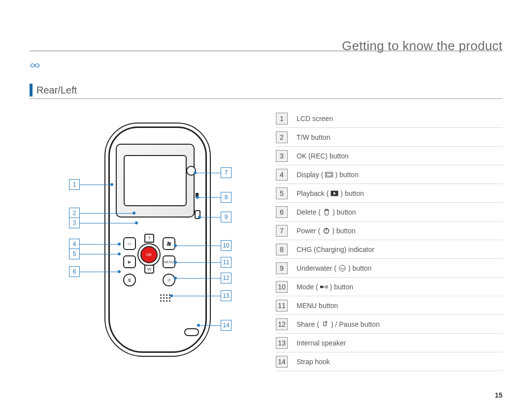  Describe the element at coordinates (282, 193) in the screenshot. I see `legend-number: 5` at that location.